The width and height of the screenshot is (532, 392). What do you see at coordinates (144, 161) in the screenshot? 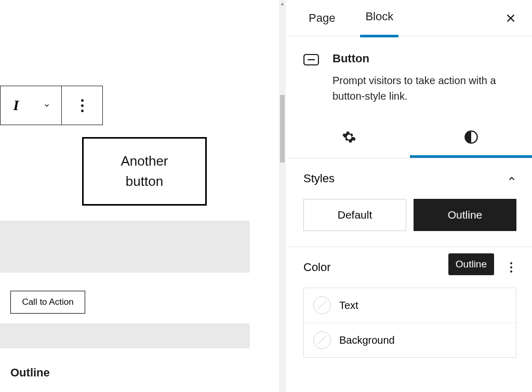
I see `canvas-button-text-line1: Another` at bounding box center [144, 161].